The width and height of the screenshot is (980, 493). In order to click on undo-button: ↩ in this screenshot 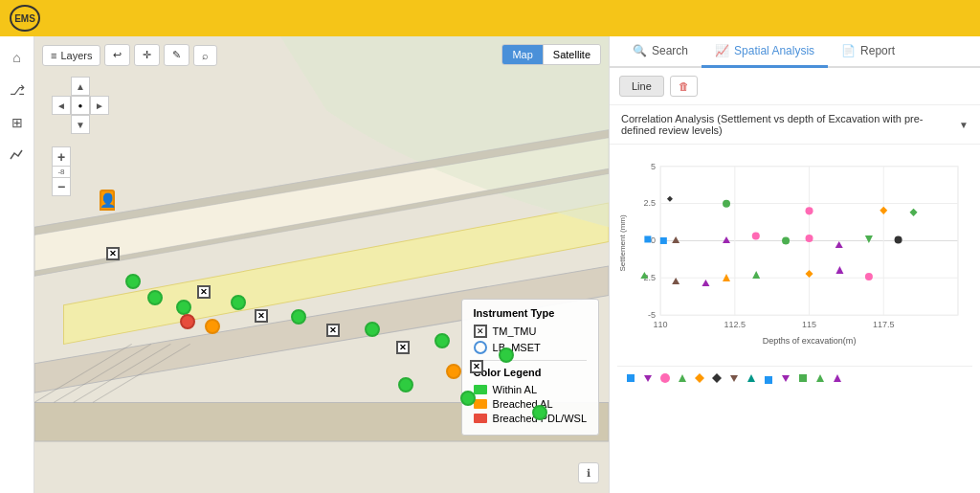, I will do `click(117, 56)`.